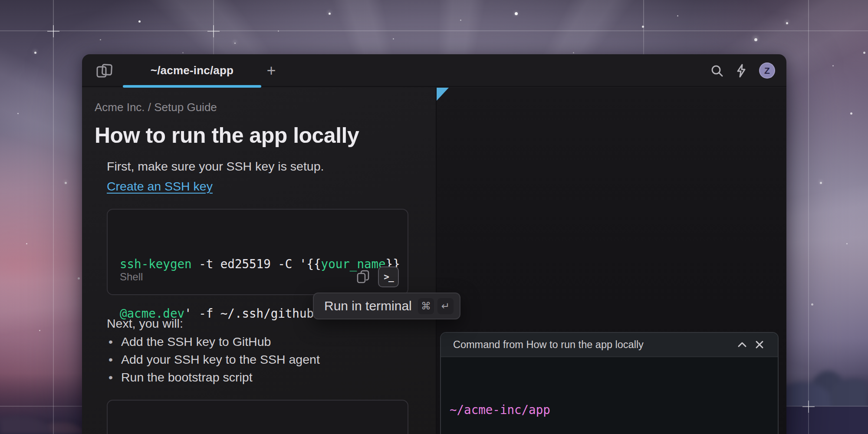  Describe the element at coordinates (192, 70) in the screenshot. I see `tab-active: ~/acme-inc/app` at that location.